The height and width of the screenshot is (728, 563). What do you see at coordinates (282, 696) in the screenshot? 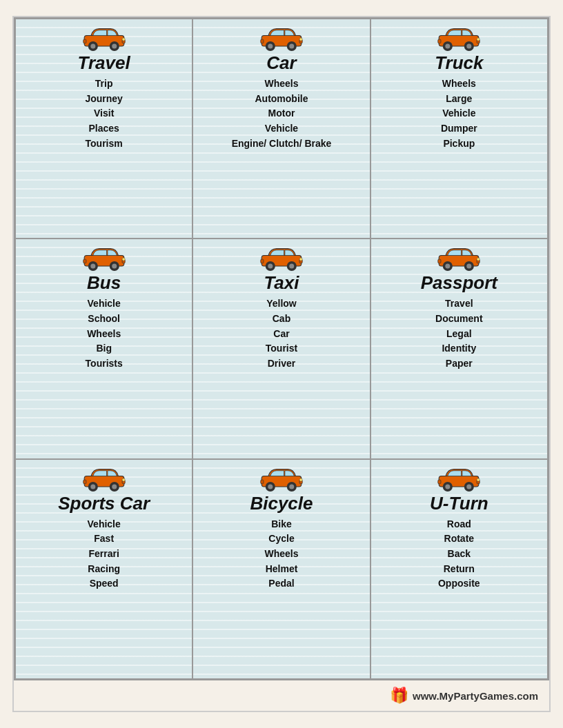
I see `footer: 🎁 www.MyPartyGames.com` at bounding box center [282, 696].